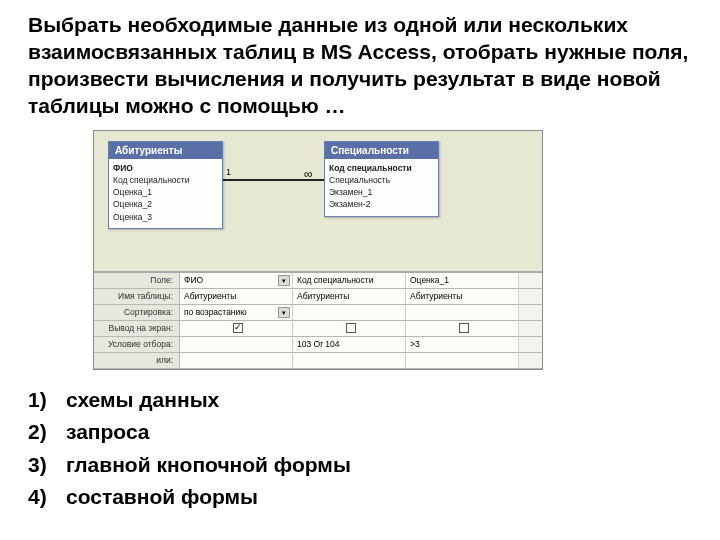  I want to click on query-grid: Поле: ФИО▾ Код специальности Оценка_1 Им…, so click(318, 320).